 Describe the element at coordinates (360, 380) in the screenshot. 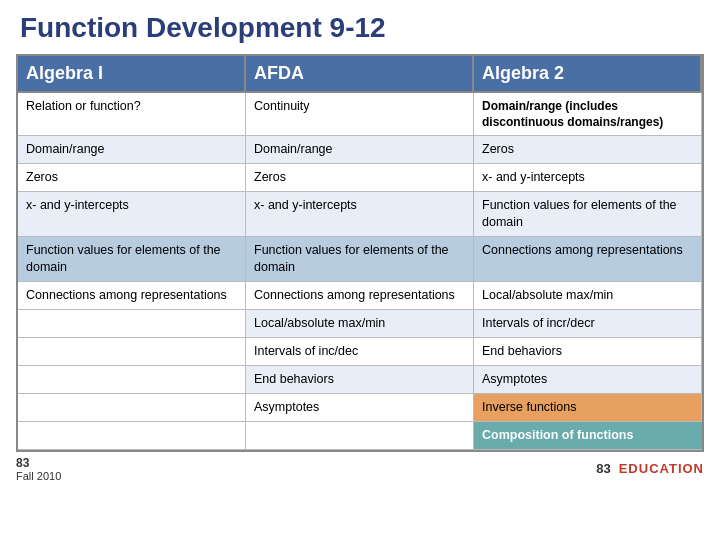

I see `cell-r8-afda: End behaviors` at that location.